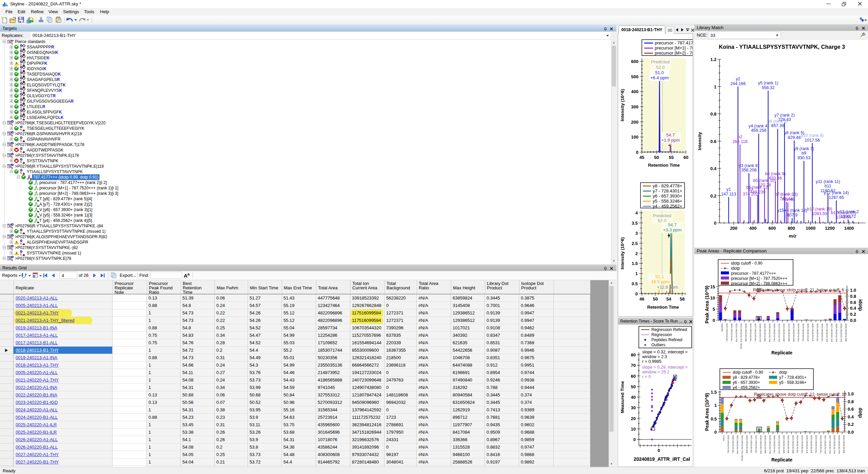 This screenshot has height=474, width=868. I want to click on svg-text: 1, so click(715, 87).